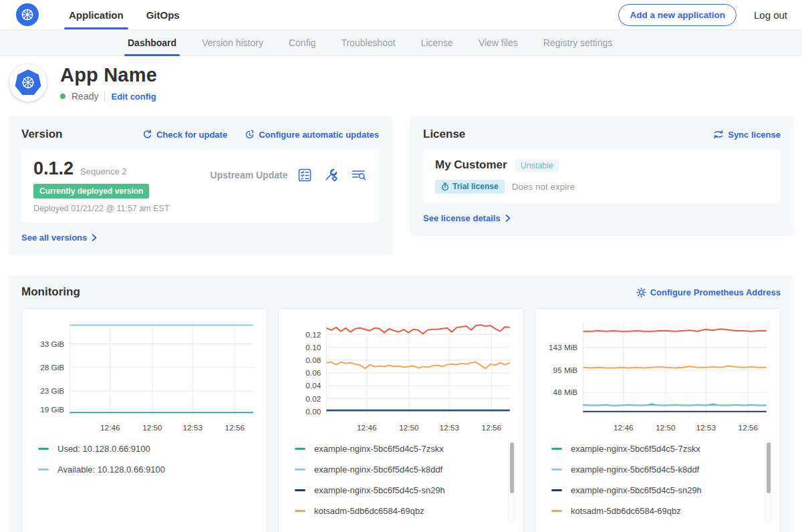 The height and width of the screenshot is (532, 802). What do you see at coordinates (200, 237) in the screenshot?
I see `see-all-versions-row: See all versions` at bounding box center [200, 237].